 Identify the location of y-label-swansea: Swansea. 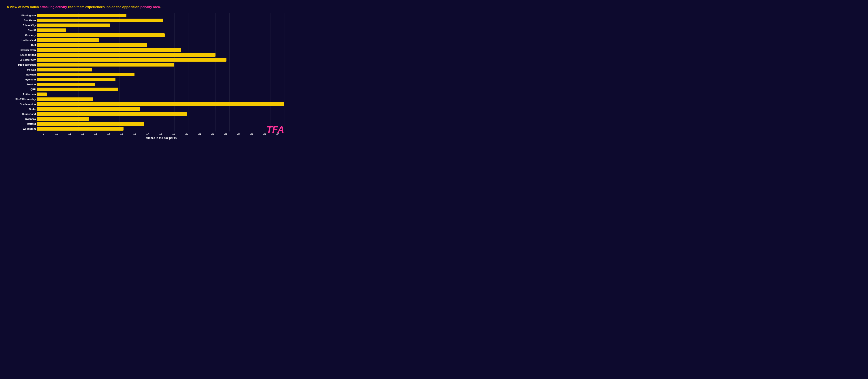
(30, 119).